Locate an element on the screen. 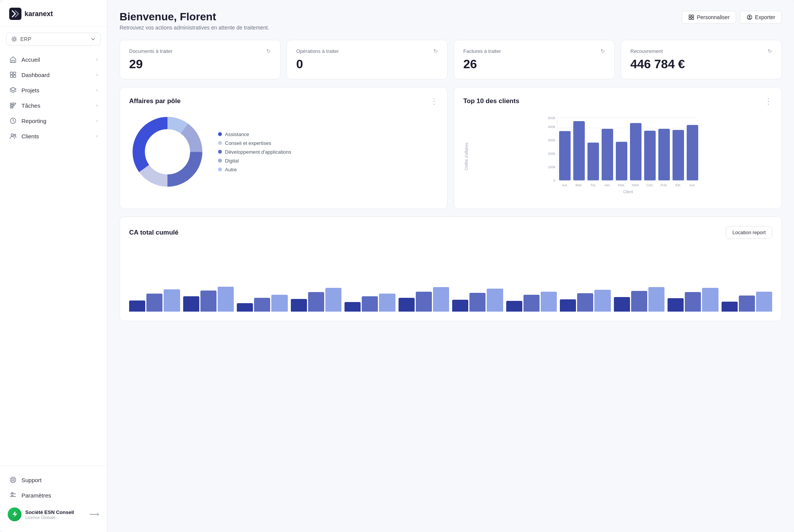 This screenshot has height=532, width=794. ca-bars-container is located at coordinates (451, 279).